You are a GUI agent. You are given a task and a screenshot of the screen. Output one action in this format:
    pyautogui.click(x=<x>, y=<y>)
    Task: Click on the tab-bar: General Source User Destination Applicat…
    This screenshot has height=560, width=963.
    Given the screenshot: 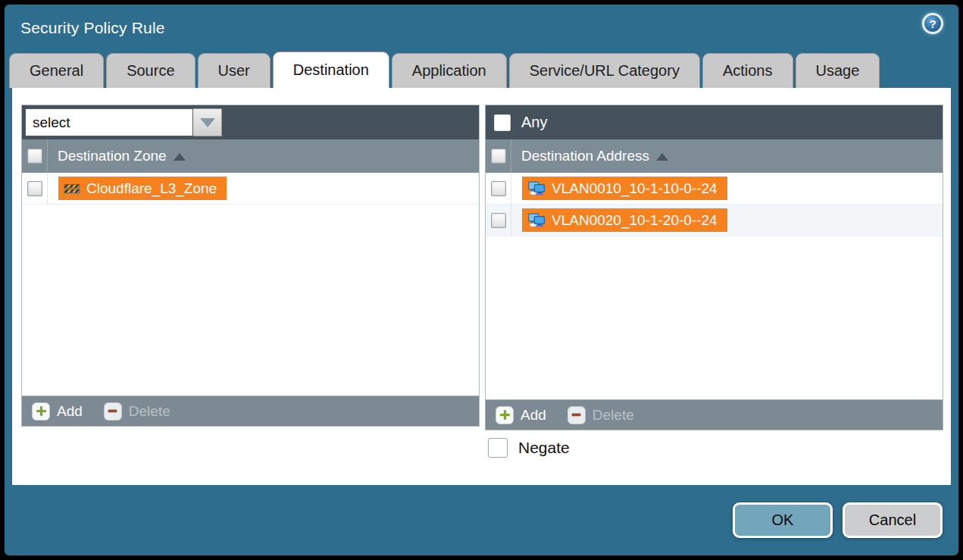 What is the action you would take?
    pyautogui.click(x=482, y=70)
    